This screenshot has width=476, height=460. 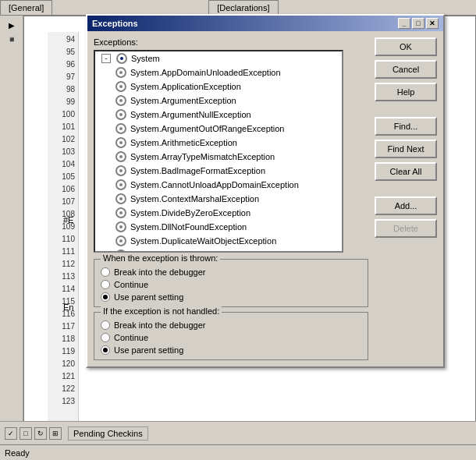 What do you see at coordinates (17, 453) in the screenshot?
I see `statusbar-text: Ready` at bounding box center [17, 453].